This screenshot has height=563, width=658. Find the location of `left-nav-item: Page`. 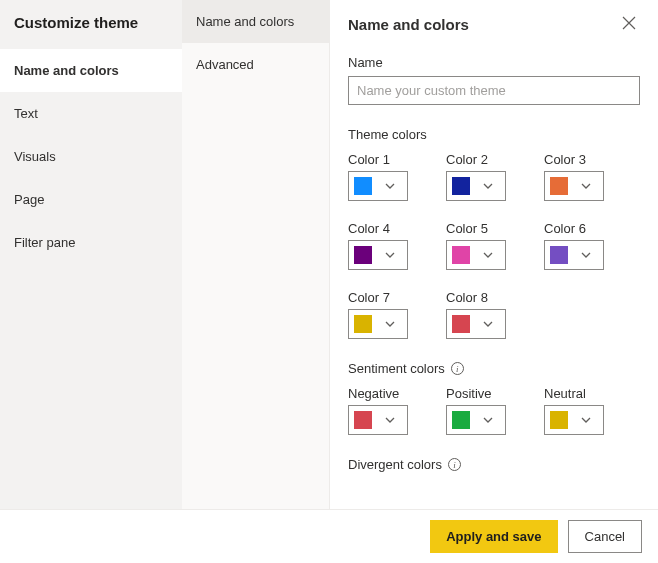

left-nav-item: Page is located at coordinates (91, 200).